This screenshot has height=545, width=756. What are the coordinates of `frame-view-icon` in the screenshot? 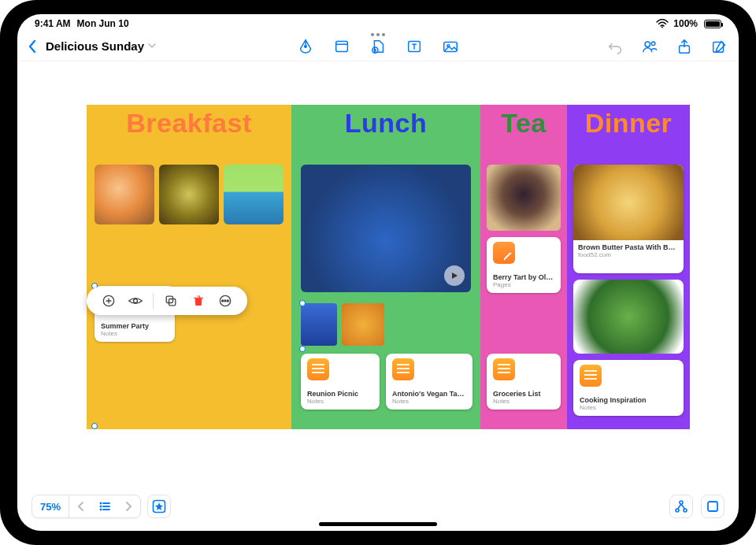 It's located at (713, 506).